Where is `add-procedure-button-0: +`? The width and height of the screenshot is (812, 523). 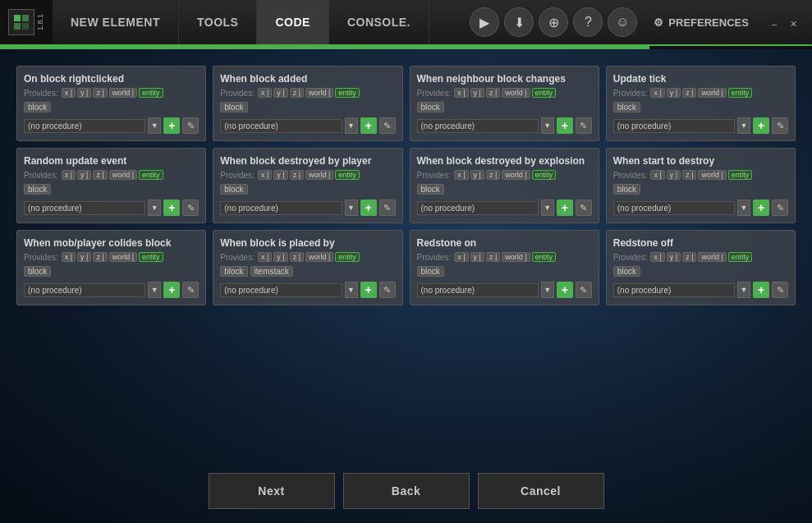 add-procedure-button-0: + is located at coordinates (172, 126).